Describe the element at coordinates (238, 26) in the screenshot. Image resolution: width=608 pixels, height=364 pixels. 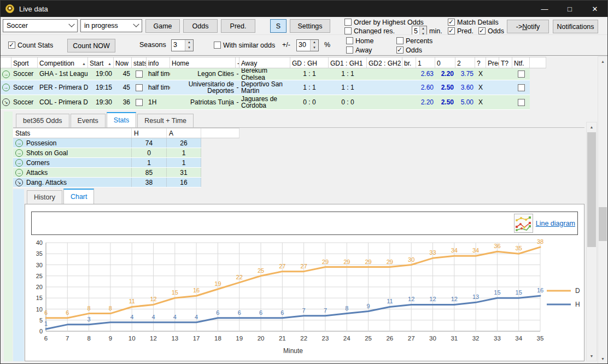
I see `pred-button: Pred.` at that location.